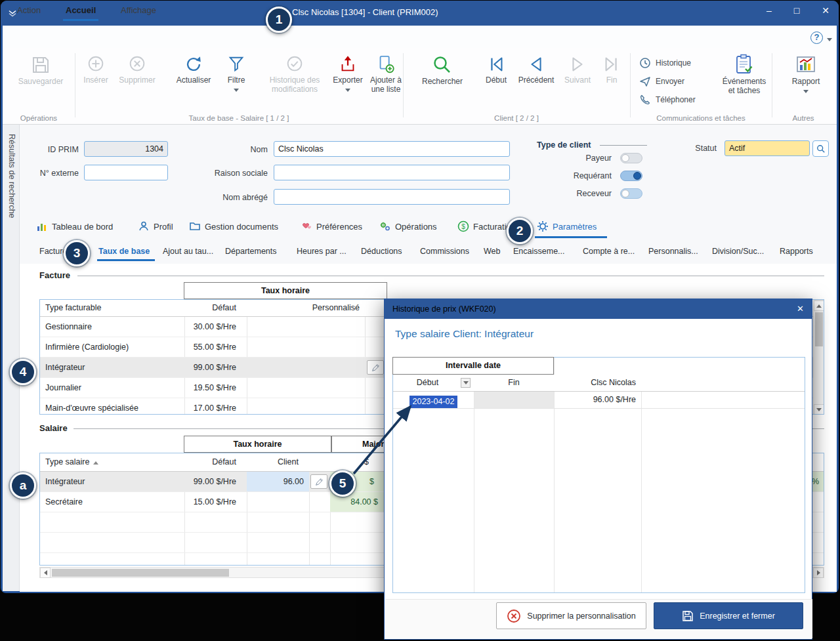 This screenshot has width=840, height=641. Describe the element at coordinates (819, 357) in the screenshot. I see `facture-vscrollbar` at that location.